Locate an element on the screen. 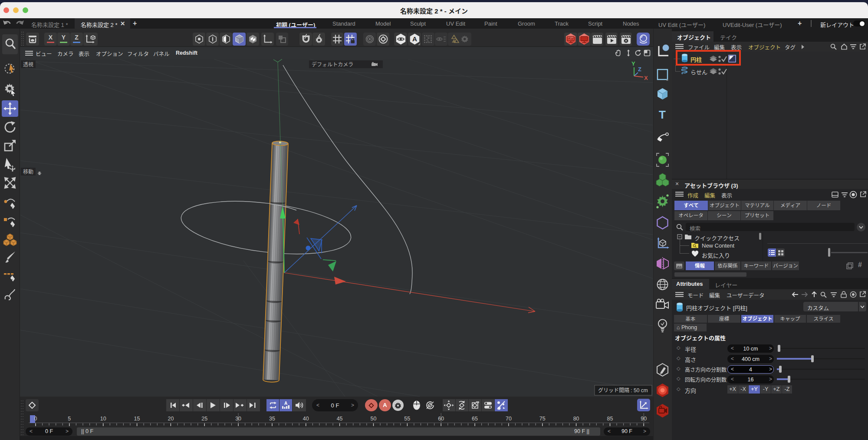 Image resolution: width=868 pixels, height=440 pixels. svg-text: 55 is located at coordinates (407, 419).